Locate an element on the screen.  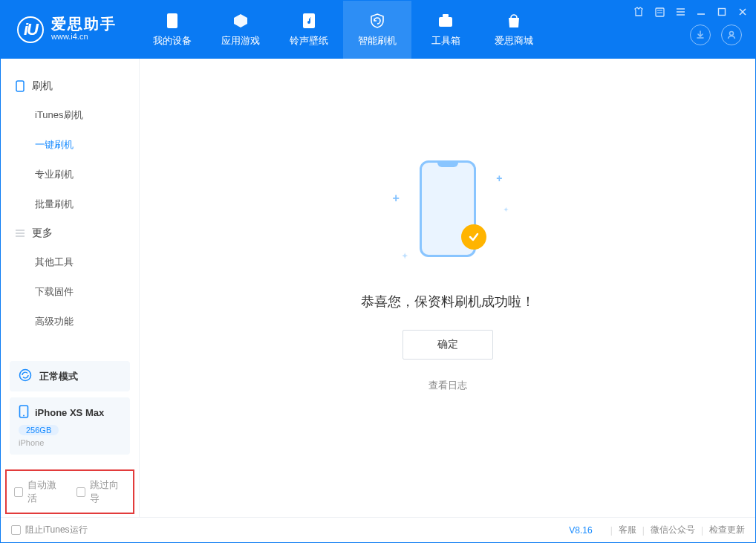
device-phone-icon is located at coordinates (24, 413).